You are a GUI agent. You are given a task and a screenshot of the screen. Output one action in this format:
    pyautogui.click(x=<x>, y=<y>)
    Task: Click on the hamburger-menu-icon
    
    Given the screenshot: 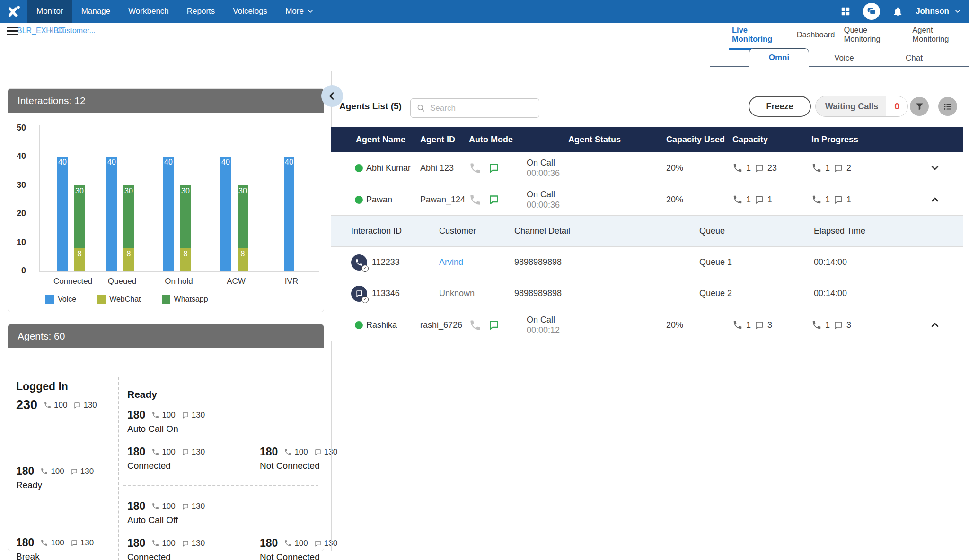 What is the action you would take?
    pyautogui.click(x=12, y=31)
    